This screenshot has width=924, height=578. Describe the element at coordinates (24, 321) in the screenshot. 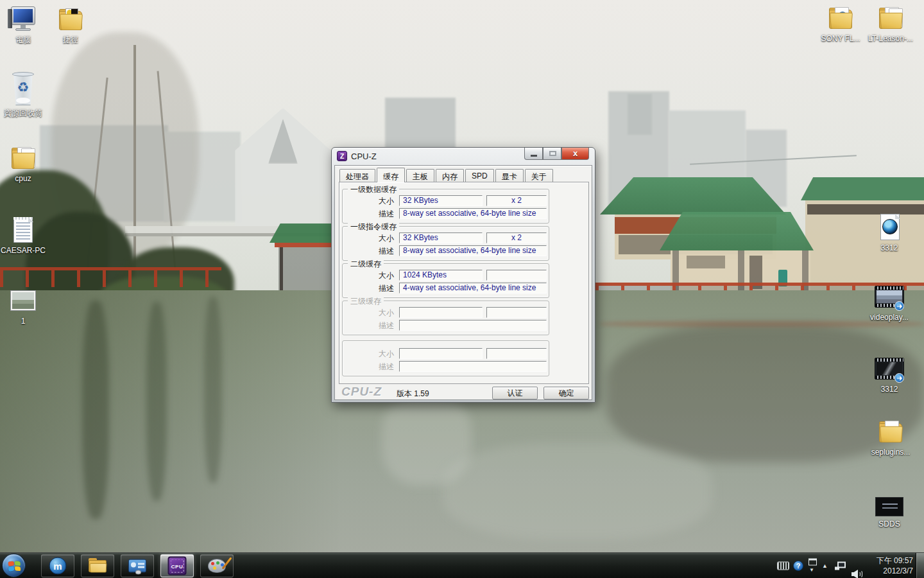

I see `icon-label: 1` at that location.